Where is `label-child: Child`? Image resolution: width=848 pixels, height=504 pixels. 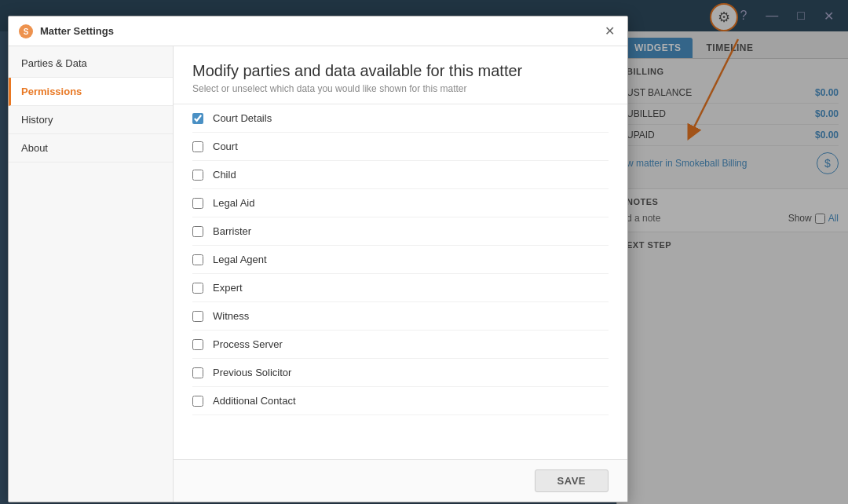 label-child: Child is located at coordinates (225, 174).